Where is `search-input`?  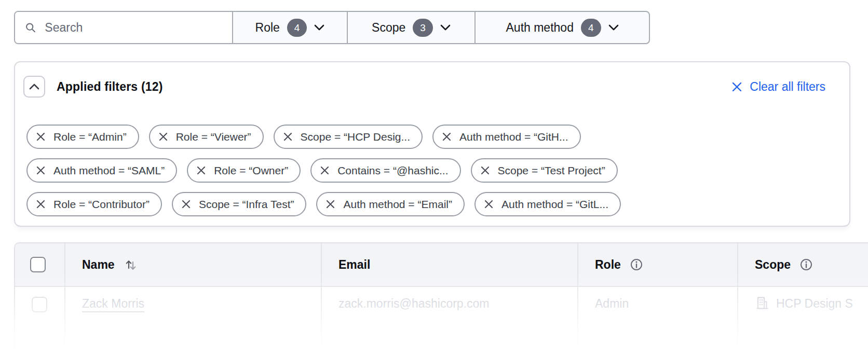
search-input is located at coordinates (134, 28).